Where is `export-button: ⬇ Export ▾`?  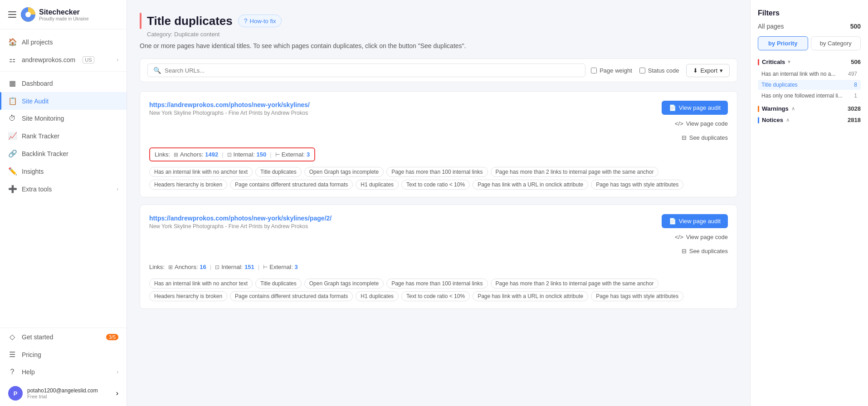 export-button: ⬇ Export ▾ is located at coordinates (708, 71).